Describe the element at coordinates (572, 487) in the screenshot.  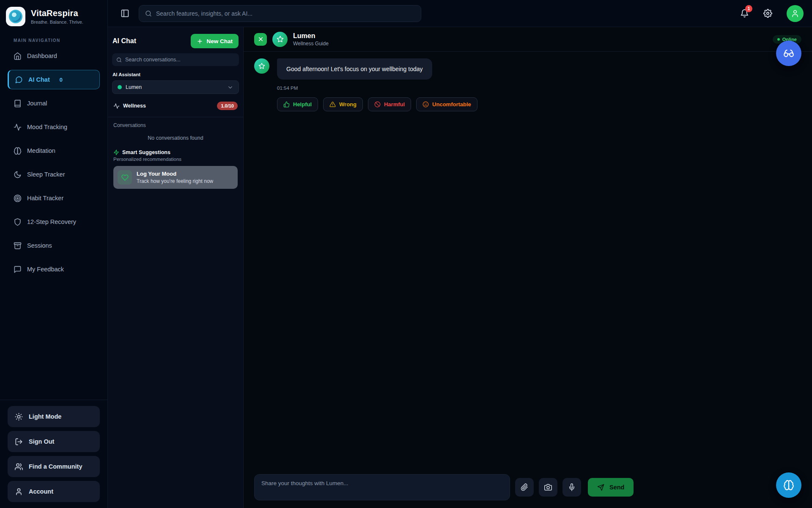
I see `microphone-button` at that location.